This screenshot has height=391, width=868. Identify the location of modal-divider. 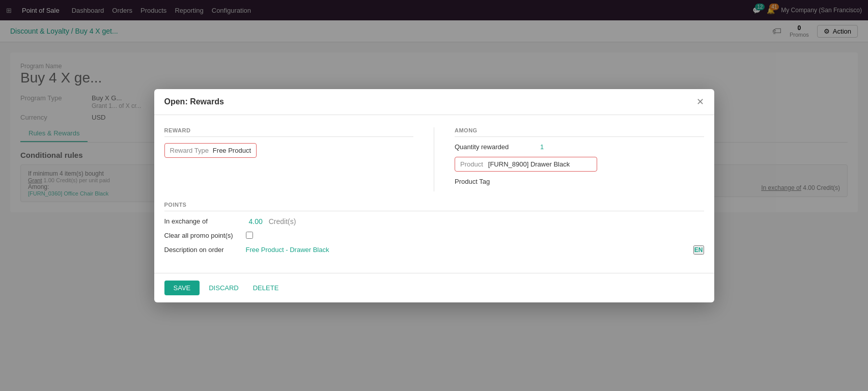
(434, 159).